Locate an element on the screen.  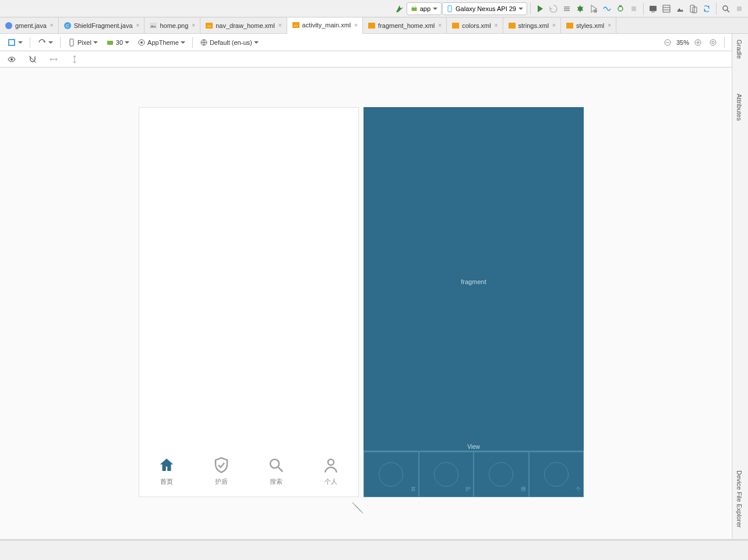
side-tab-device-explorer: Device File Explorer is located at coordinates (739, 499).